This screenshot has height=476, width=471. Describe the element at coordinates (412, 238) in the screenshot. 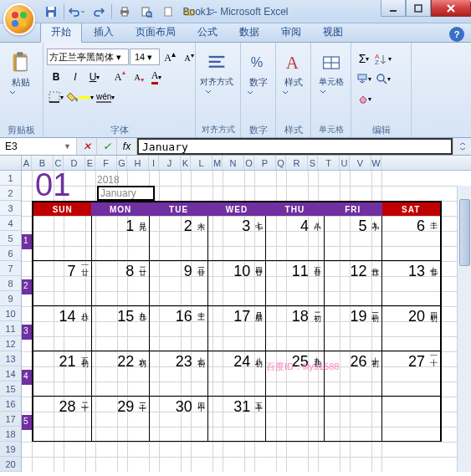

I see `calendar-day-cell: 6二十` at that location.